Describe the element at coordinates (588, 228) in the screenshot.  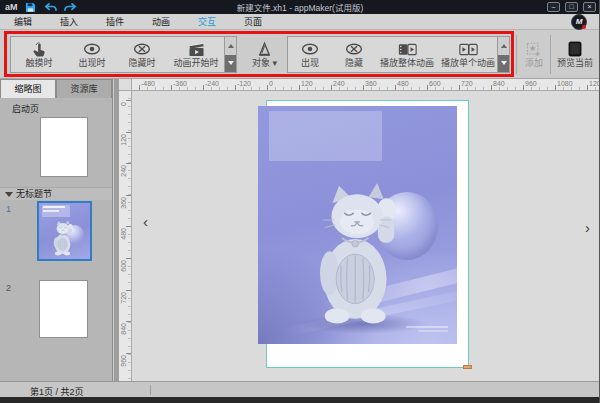
I see `next-page-arrow: ›` at that location.